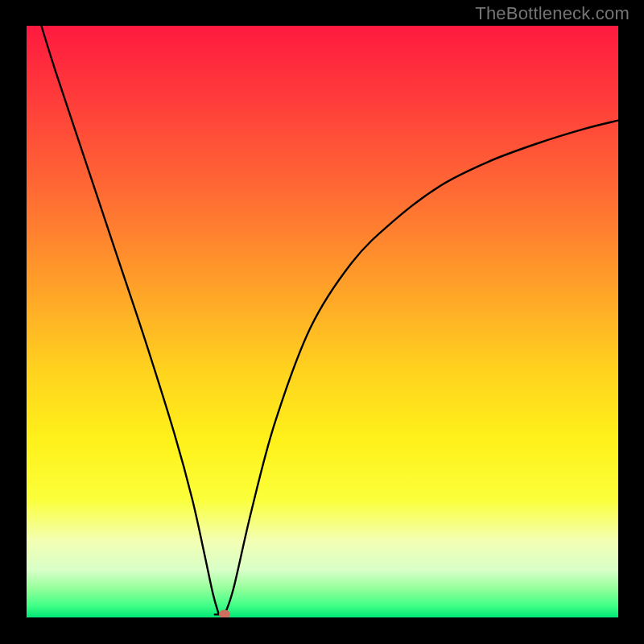  What do you see at coordinates (552, 14) in the screenshot?
I see `watermark-text: TheBottleneck.com` at bounding box center [552, 14].